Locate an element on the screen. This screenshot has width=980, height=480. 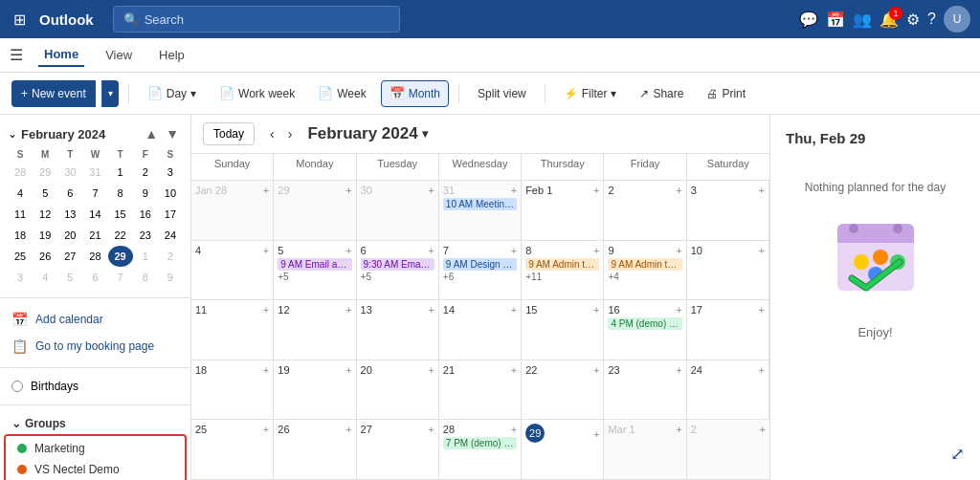
day-view-button: 📄 Day ▾ is located at coordinates (172, 94).